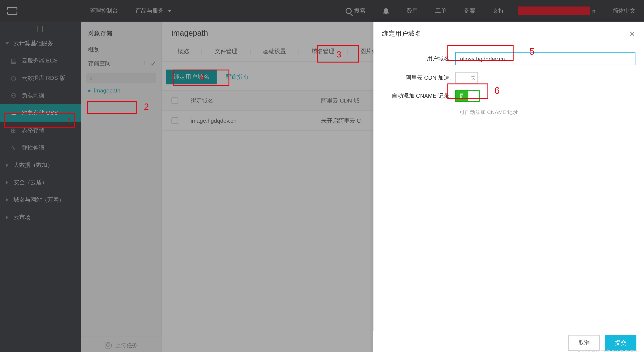 The height and width of the screenshot is (352, 644). Describe the element at coordinates (508, 33) in the screenshot. I see `panel-header: 绑定用户域名 ✕` at that location.